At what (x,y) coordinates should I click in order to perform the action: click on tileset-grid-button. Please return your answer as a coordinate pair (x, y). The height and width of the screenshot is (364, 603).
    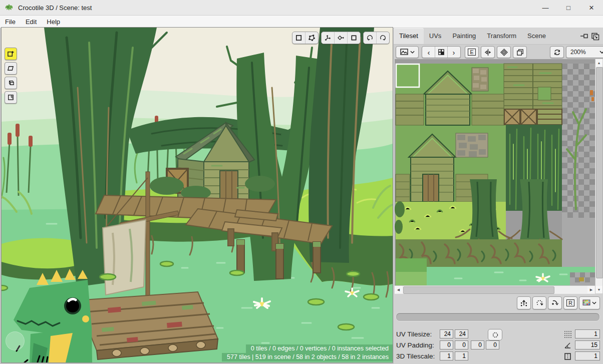
    Looking at the image, I should click on (442, 52).